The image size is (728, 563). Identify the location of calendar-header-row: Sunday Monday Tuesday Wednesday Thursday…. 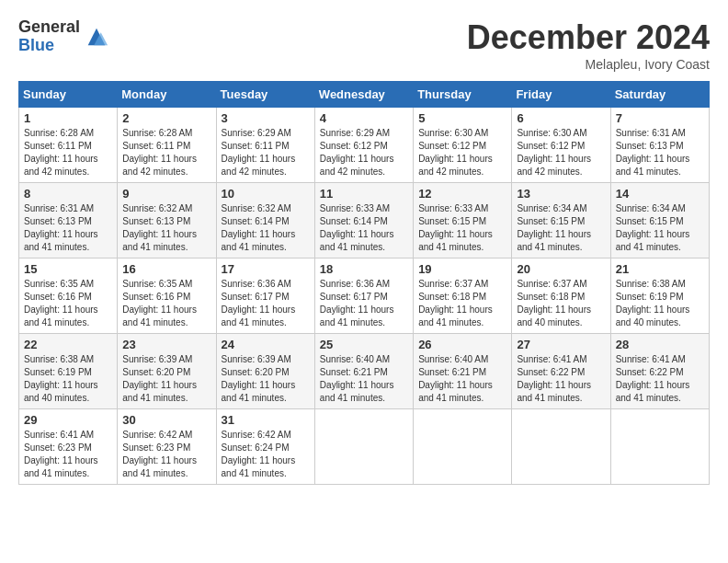
(364, 95).